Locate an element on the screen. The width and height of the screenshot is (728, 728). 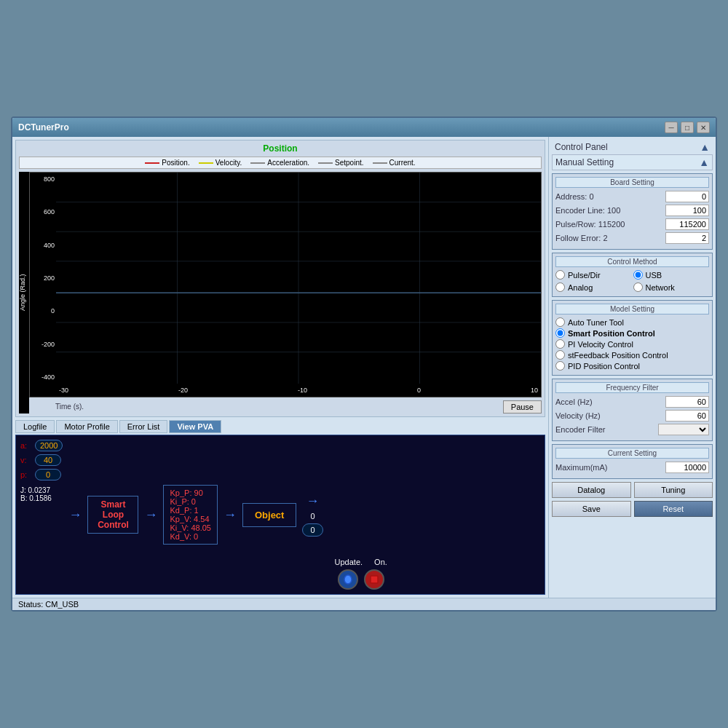
pi-vel-radio is located at coordinates (561, 344).